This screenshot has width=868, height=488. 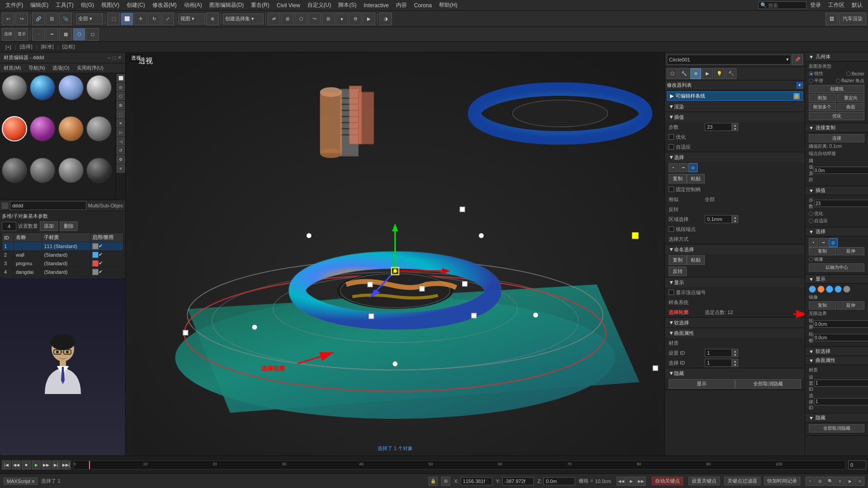 What do you see at coordinates (735, 282) in the screenshot?
I see `section-display-header: ▼ 显示` at bounding box center [735, 282].